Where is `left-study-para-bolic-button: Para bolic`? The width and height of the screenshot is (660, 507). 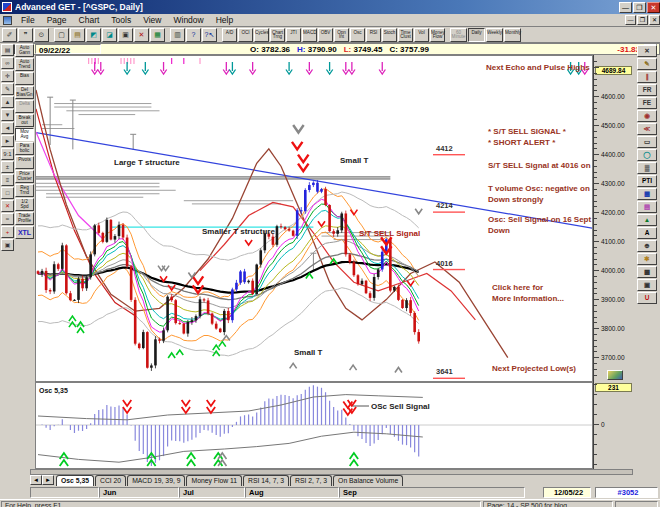 left-study-para-bolic-button: Para bolic is located at coordinates (24, 148).